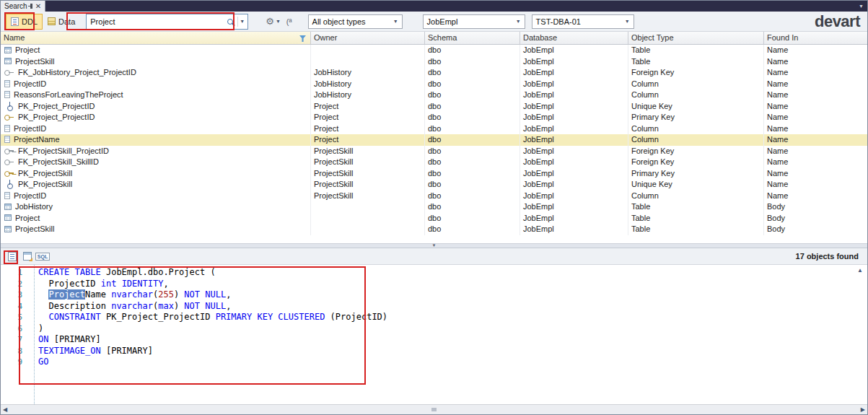 The width and height of the screenshot is (868, 415). Describe the element at coordinates (43, 256) in the screenshot. I see `sql-window-button: SQL` at that location.